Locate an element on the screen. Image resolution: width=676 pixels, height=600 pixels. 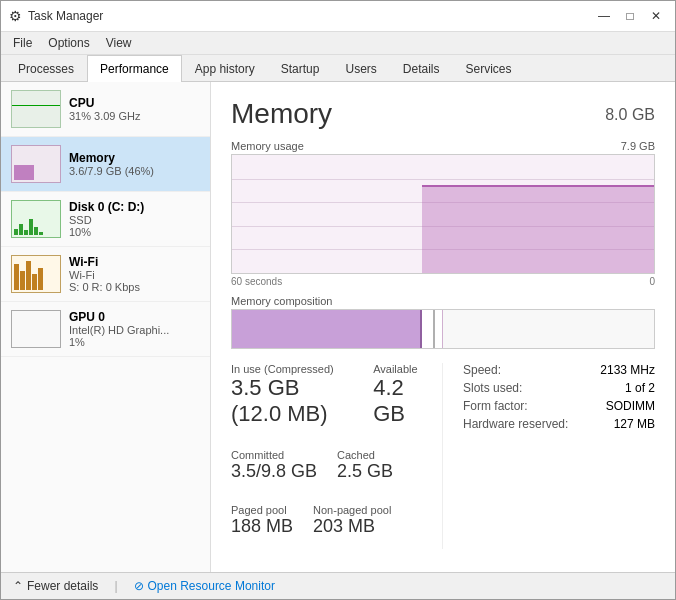
gpu-subtitle1: Intel(R) HD Graphi... is located at coordinates (134, 330).